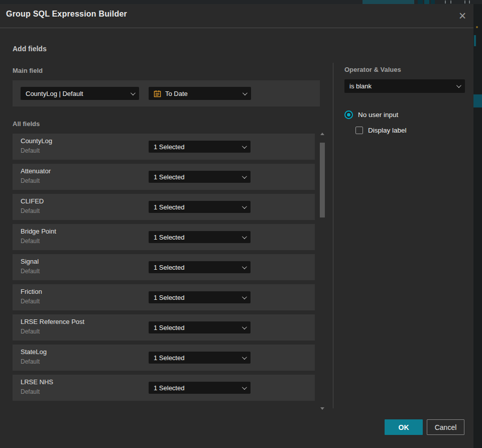  Describe the element at coordinates (478, 226) in the screenshot. I see `background-right-strip` at that location.